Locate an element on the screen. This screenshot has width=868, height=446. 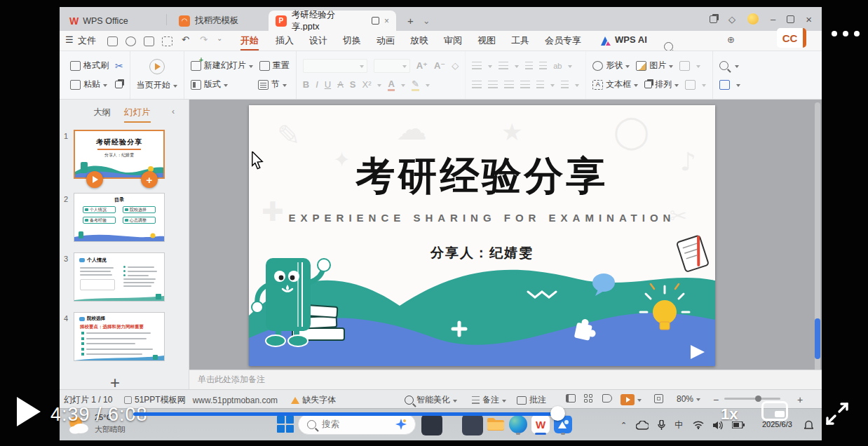
slide-thumbnail-4: 院校选择 择校要点：选择和努力同样重要 is located at coordinates (119, 337).